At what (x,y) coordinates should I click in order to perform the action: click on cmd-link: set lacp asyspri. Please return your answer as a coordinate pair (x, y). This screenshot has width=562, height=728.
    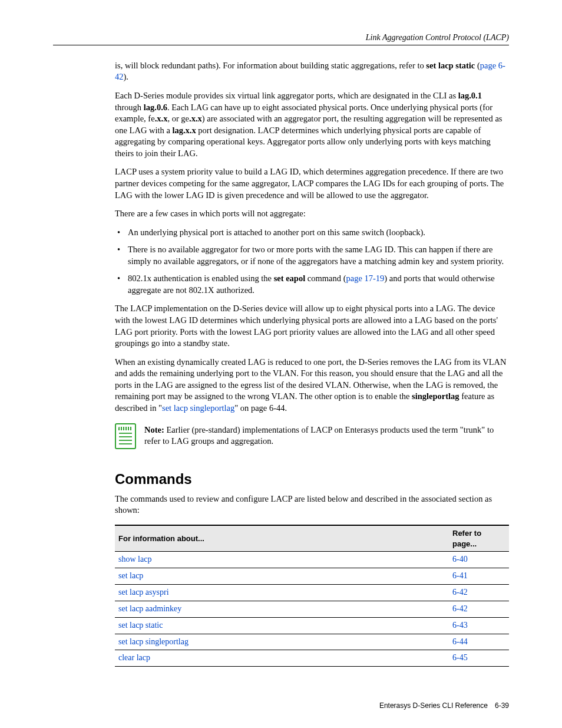
    Looking at the image, I should click on (144, 592).